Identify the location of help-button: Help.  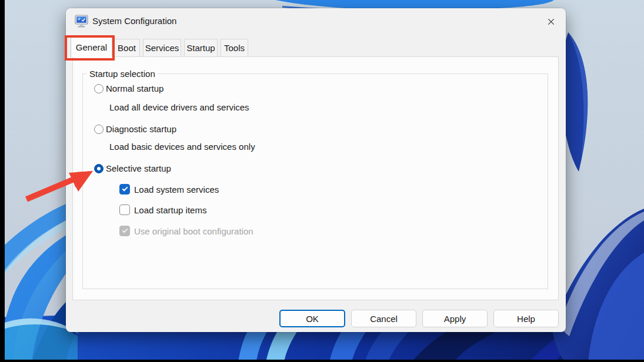
(526, 319).